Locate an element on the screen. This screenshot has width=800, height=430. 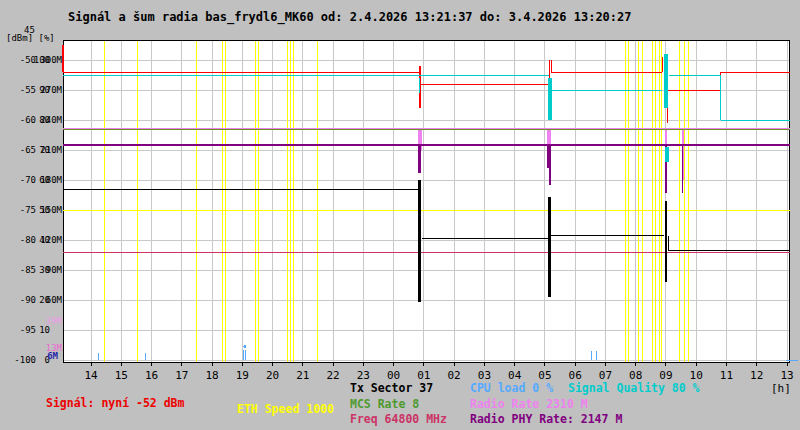
y-axis-tick-label: -90 is located at coordinates (28, 300).